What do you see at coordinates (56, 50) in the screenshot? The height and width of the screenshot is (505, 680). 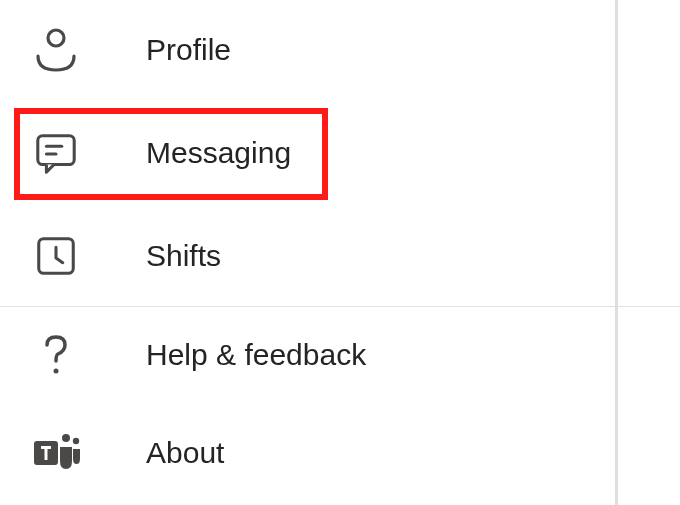 I see `profile-icon` at bounding box center [56, 50].